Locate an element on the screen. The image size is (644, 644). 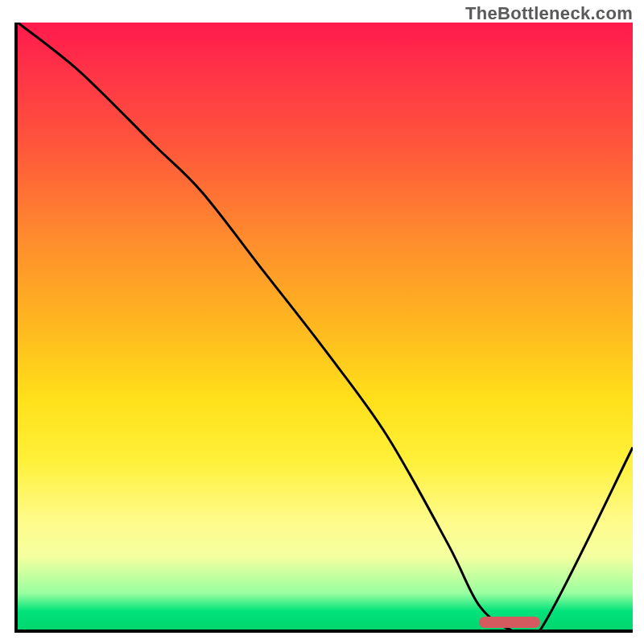
watermark-text: TheBottleneck.com is located at coordinates (549, 14).